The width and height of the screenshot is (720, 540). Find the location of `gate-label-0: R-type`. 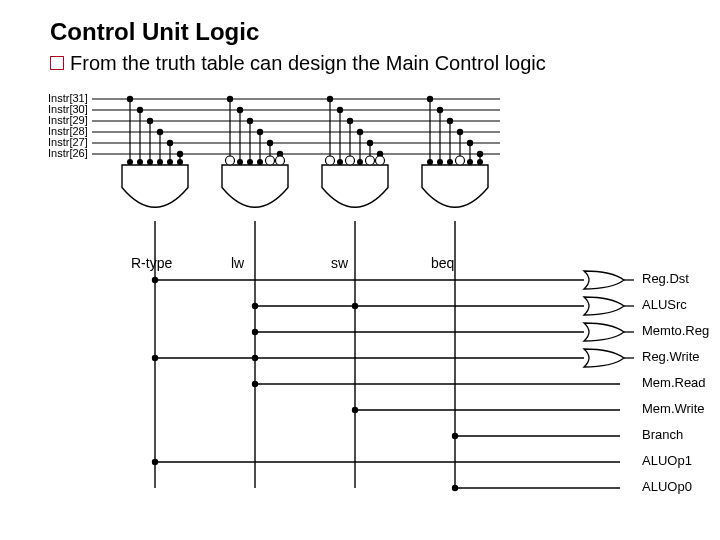

gate-label-0: R-type is located at coordinates (152, 263).